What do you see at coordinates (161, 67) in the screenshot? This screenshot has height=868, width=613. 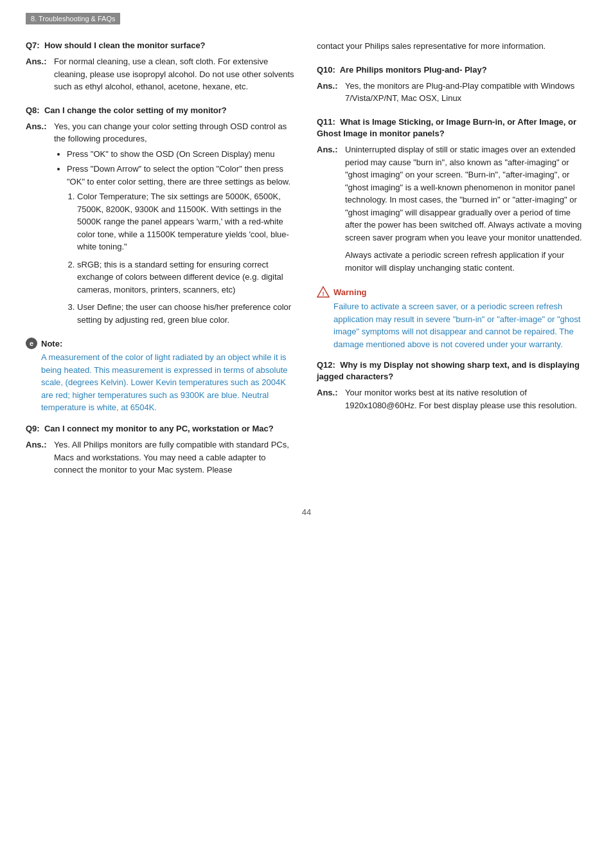 I see `q7-block: Q7: How should I clean the monitor surfa…` at bounding box center [161, 67].